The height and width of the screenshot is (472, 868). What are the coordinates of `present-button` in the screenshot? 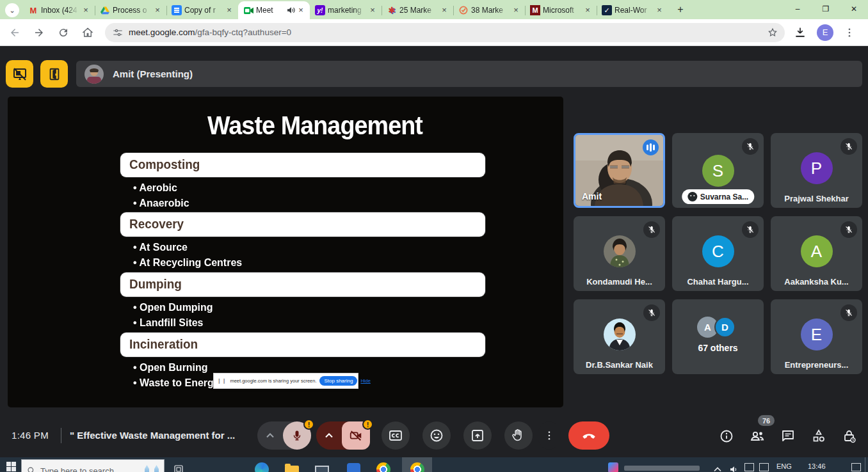 It's located at (478, 436).